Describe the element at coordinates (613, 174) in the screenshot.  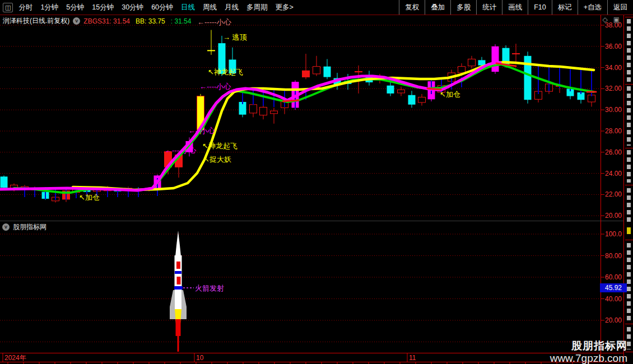
I see `y-axis-label: 24.00` at that location.